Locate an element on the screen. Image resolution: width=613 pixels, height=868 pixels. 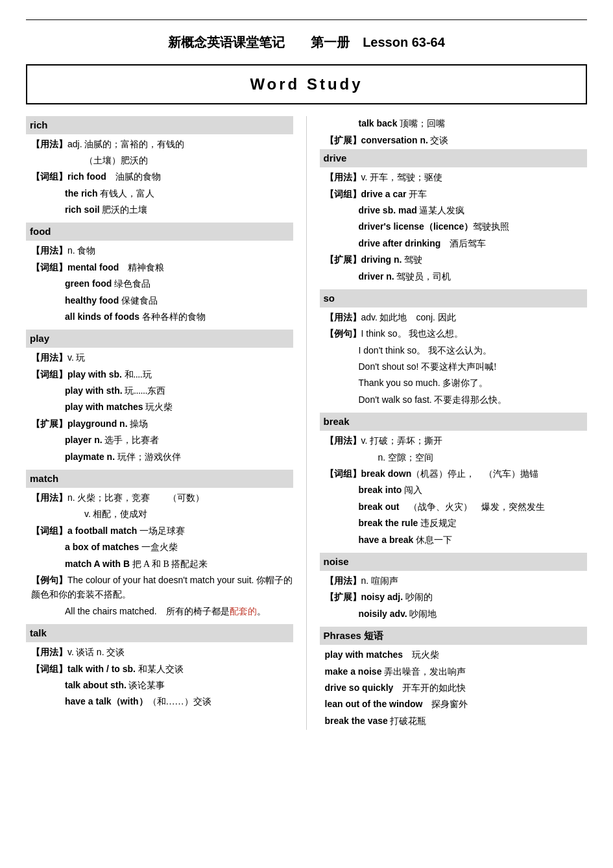
drive-group1: 【词组】drive a car 开车 is located at coordinates (454, 195).